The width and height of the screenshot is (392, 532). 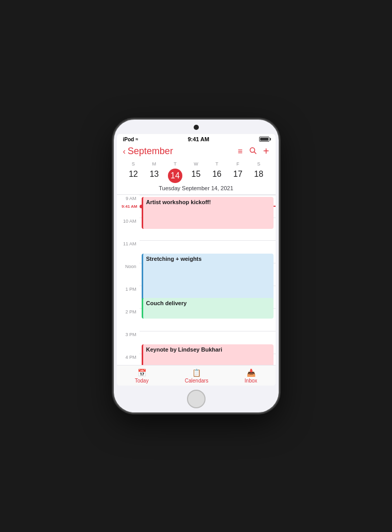 What do you see at coordinates (128, 206) in the screenshot?
I see `current-time-label: 9:41 AM` at bounding box center [128, 206].